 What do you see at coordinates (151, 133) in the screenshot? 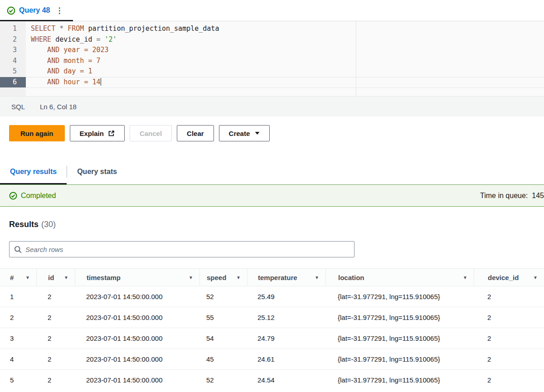
I see `cancel-button: Cancel` at bounding box center [151, 133].